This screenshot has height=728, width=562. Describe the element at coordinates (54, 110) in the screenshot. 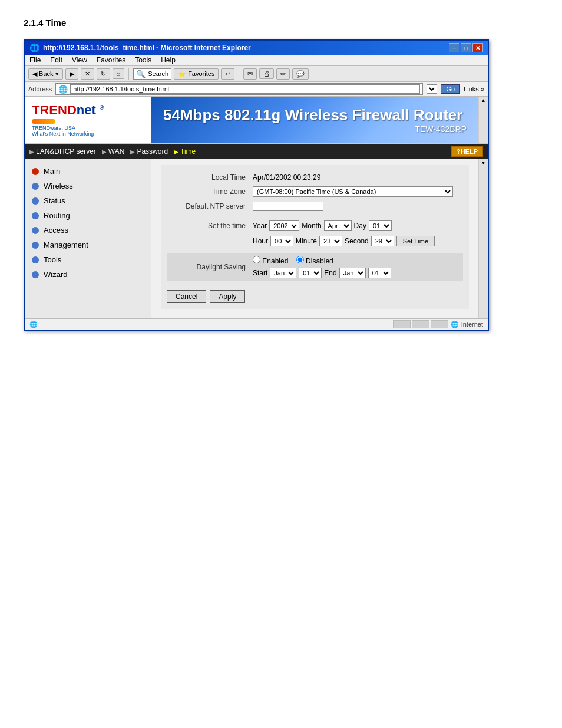

I see `logo-trend: TREND` at that location.